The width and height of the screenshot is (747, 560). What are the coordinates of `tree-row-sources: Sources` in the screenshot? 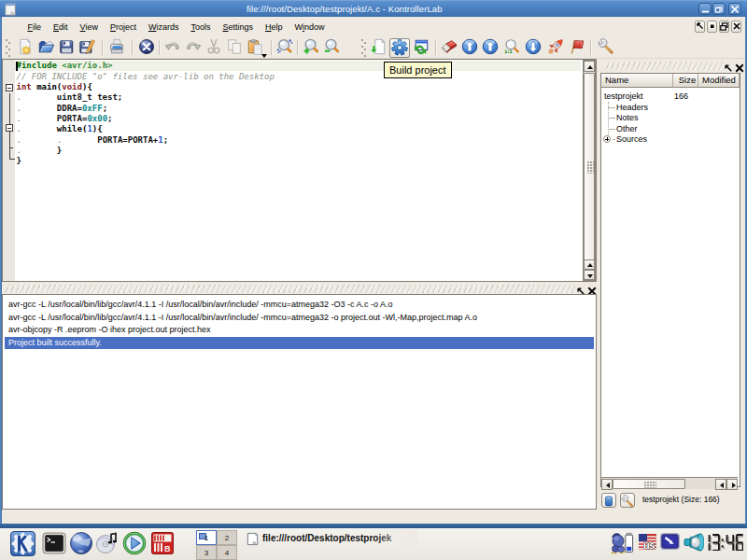 It's located at (669, 140).